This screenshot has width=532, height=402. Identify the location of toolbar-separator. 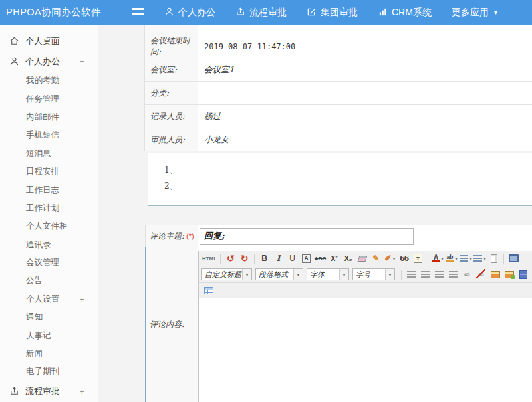
(428, 259).